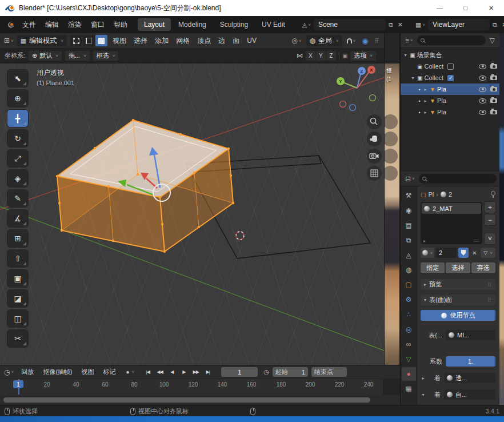  I want to click on properties-tab: ▤, so click(409, 225).